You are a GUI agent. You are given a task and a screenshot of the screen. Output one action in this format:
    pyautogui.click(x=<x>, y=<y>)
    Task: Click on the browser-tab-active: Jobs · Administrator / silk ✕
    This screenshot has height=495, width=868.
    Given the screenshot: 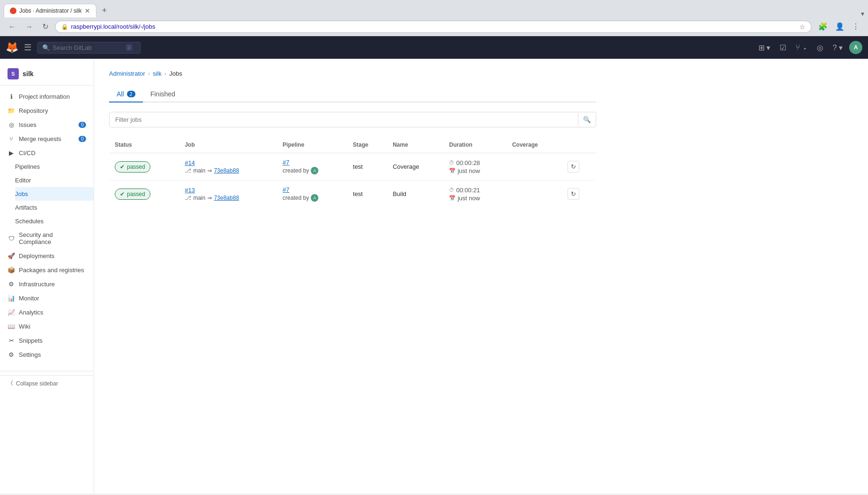 What is the action you would take?
    pyautogui.click(x=50, y=10)
    